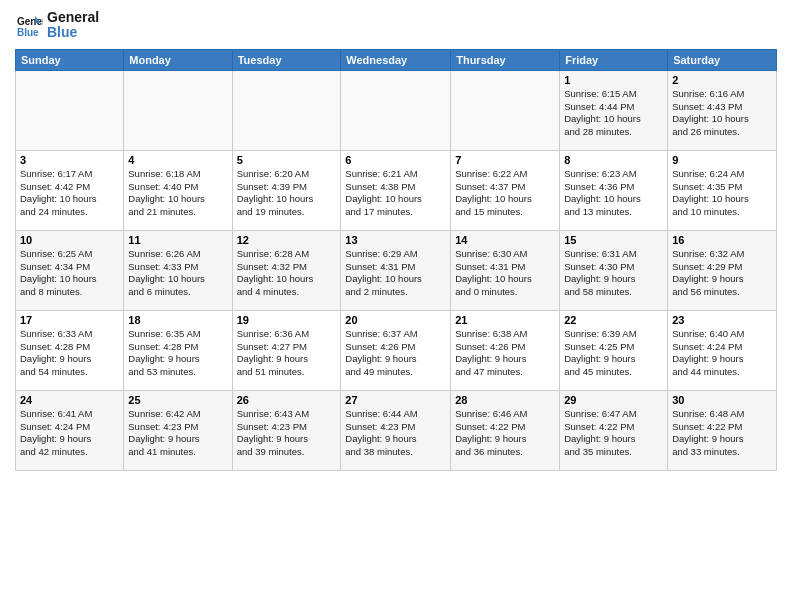 This screenshot has width=792, height=612. Describe the element at coordinates (70, 194) in the screenshot. I see `day-info: Sunrise: 6:17 AM Sunset: 4:42 PM Dayligh…` at that location.